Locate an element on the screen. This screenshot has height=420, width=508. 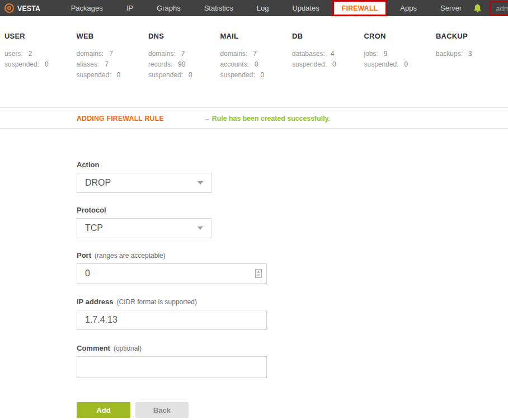
ip-address-input is located at coordinates (172, 320).